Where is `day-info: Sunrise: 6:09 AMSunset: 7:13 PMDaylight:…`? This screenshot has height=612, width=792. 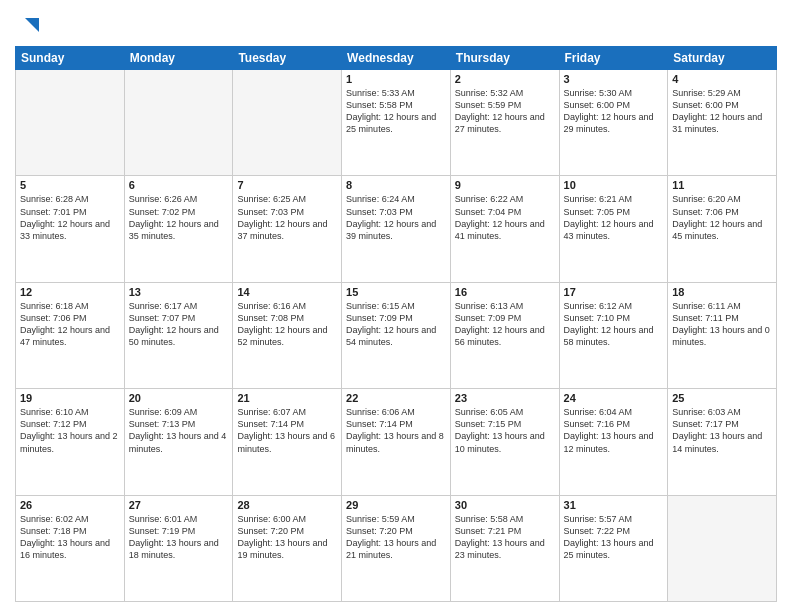
day-info: Sunrise: 6:09 AMSunset: 7:13 PMDaylight:… is located at coordinates (179, 430).